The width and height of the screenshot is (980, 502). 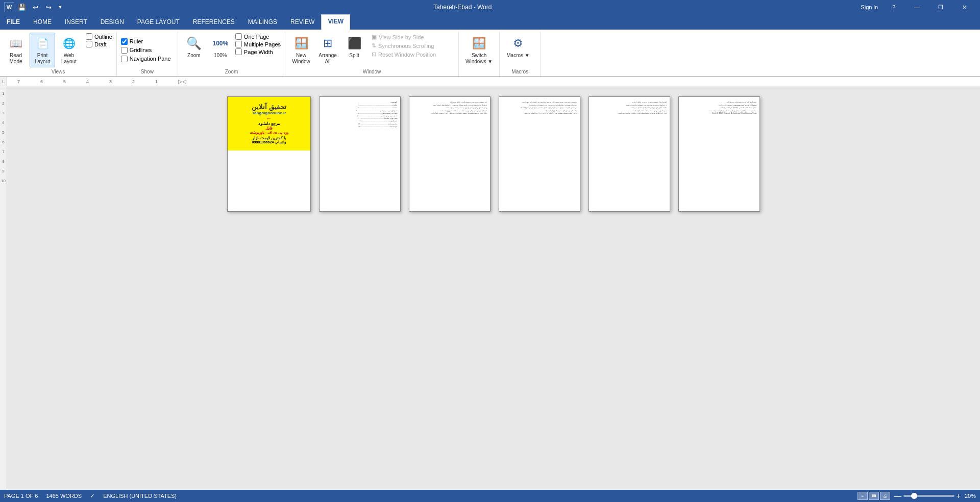 I want to click on show-group-label: Show, so click(x=147, y=71).